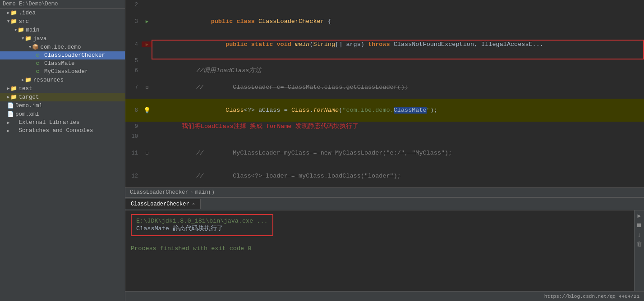  Describe the element at coordinates (75, 30) in the screenshot. I see `sidebar-item-label: main` at that location.